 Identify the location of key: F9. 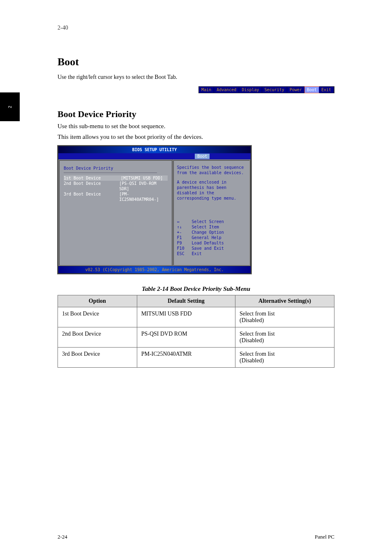
(184, 243).